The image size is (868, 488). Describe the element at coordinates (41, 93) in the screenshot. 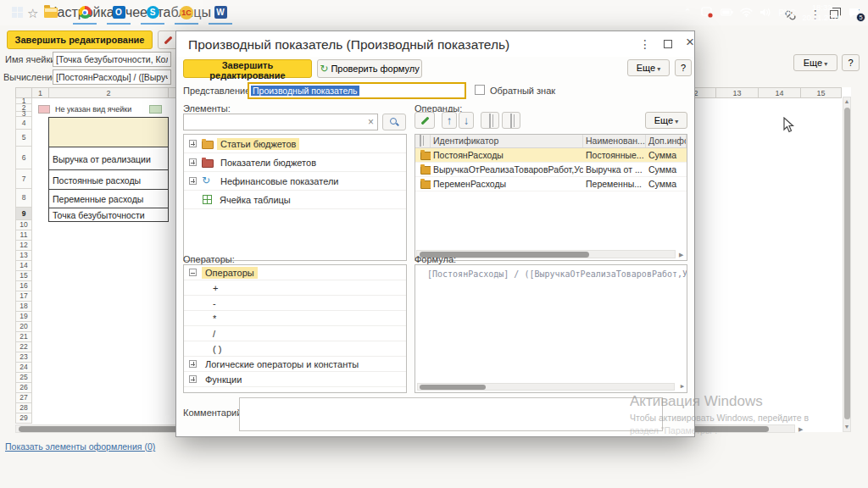

I see `column-header-1: 1` at that location.